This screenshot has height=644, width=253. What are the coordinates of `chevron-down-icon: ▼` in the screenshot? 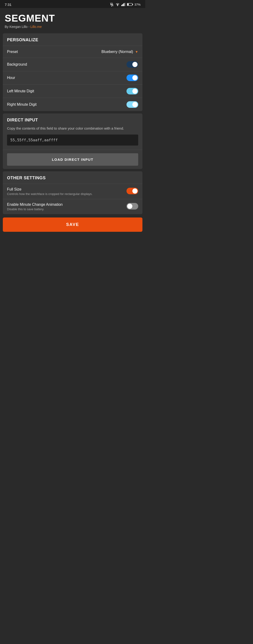 It's located at (136, 52).